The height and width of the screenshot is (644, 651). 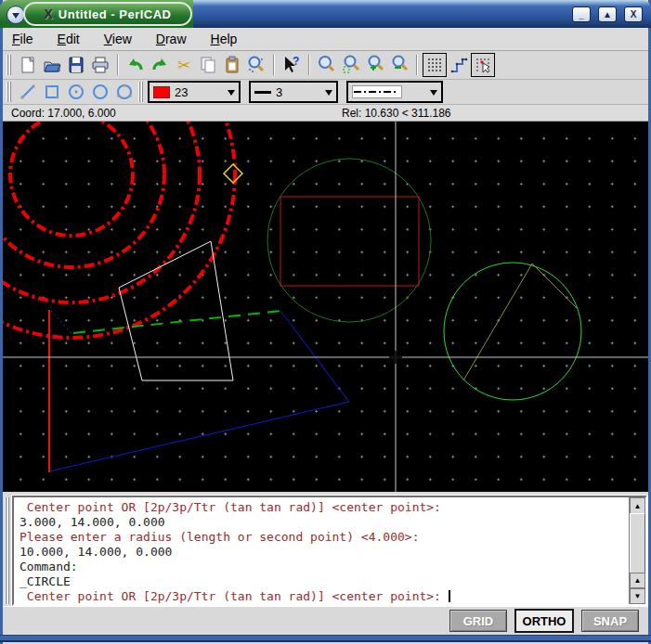 What do you see at coordinates (349, 241) in the screenshot?
I see `red-rectangle` at bounding box center [349, 241].